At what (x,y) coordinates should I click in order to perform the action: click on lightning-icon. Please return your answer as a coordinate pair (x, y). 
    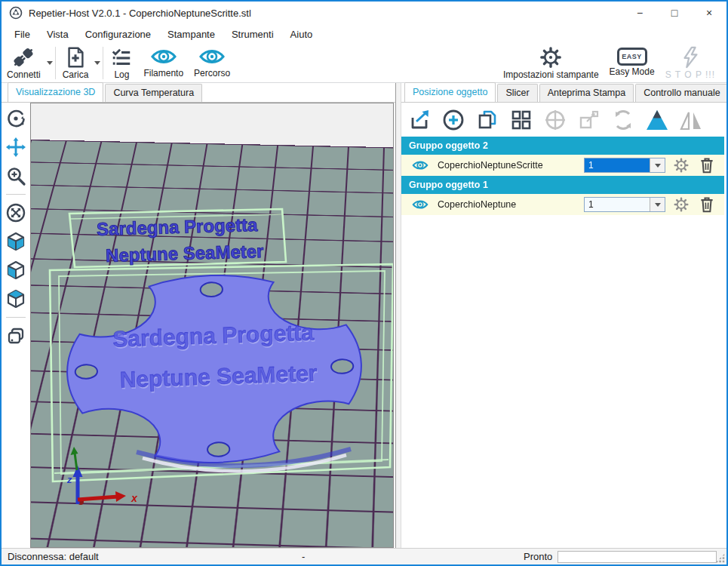
    Looking at the image, I should click on (690, 57).